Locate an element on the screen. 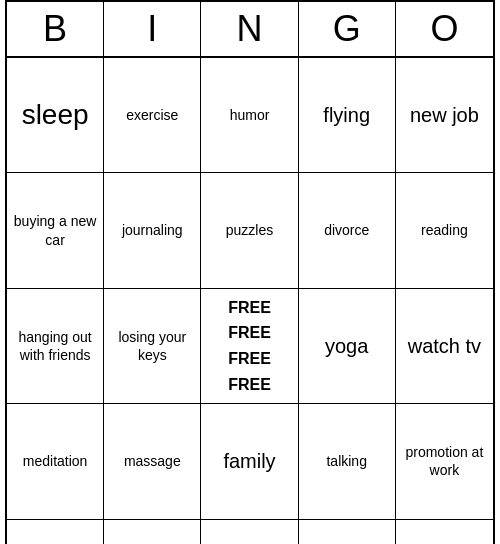  bingo-cell: reading is located at coordinates (444, 230).